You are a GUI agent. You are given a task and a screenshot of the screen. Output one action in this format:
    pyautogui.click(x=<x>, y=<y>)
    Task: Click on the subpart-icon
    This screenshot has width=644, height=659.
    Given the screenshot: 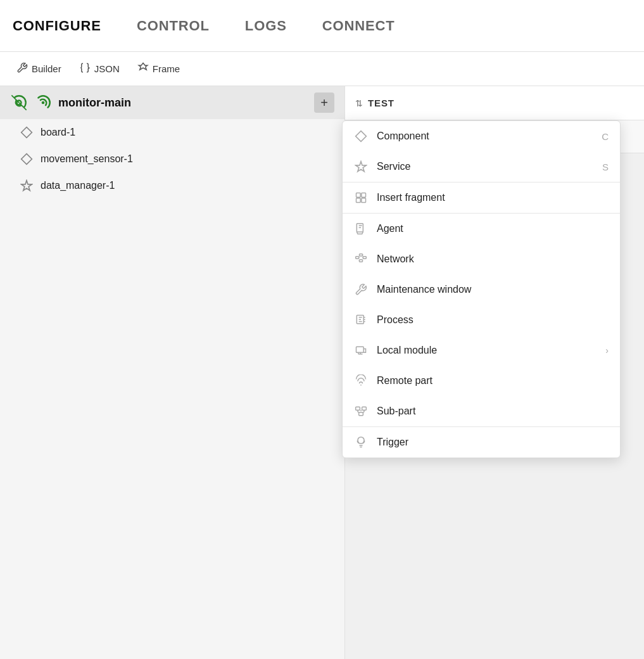 What is the action you would take?
    pyautogui.click(x=361, y=411)
    